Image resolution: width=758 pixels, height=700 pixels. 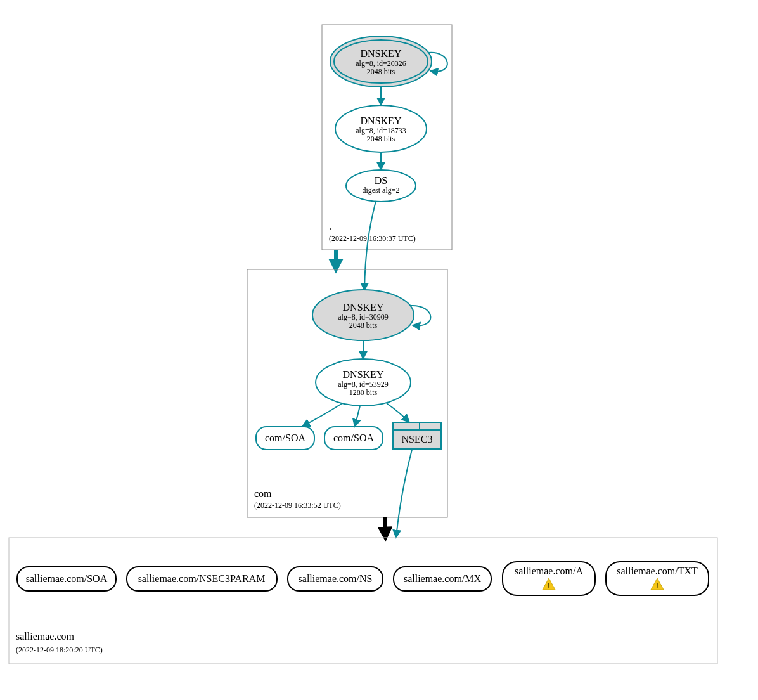 What do you see at coordinates (442, 578) in the screenshot?
I see `svg-text: salliemae.com/MX` at bounding box center [442, 578].